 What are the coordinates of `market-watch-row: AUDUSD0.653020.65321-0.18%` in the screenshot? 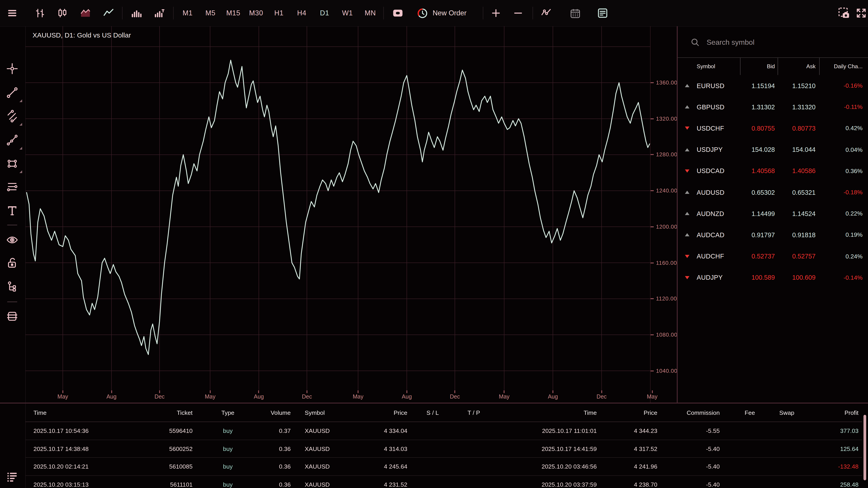 It's located at (773, 192).